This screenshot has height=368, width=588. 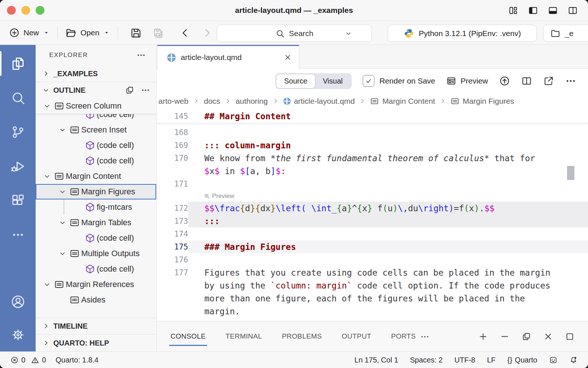 I want to click on code-line-174: 174, so click(x=372, y=234).